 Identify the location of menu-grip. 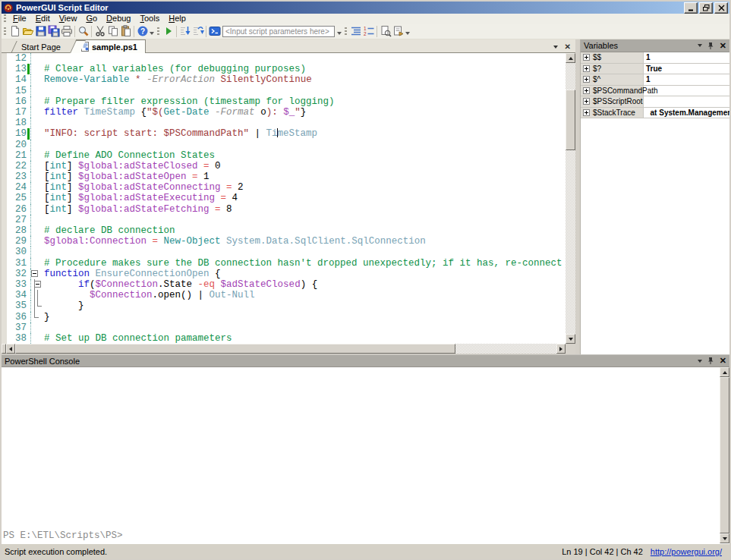
(5, 18).